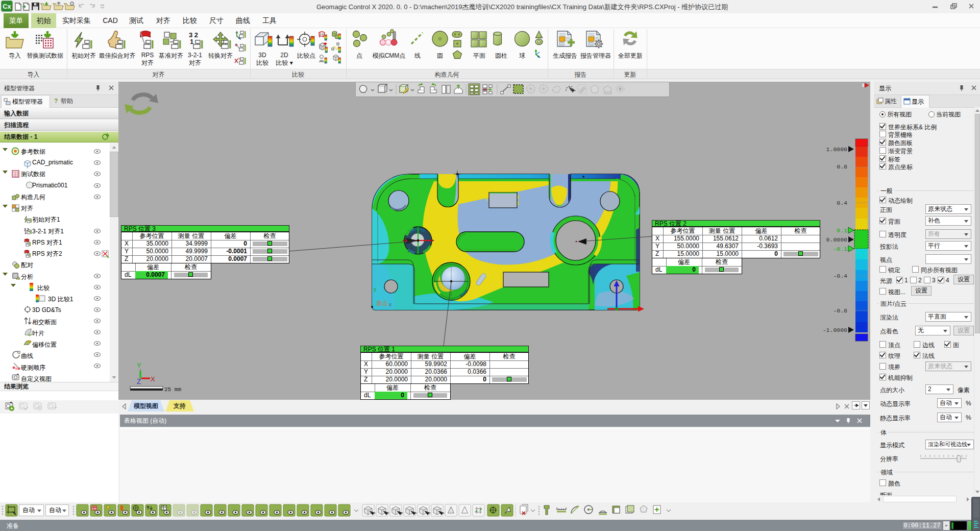  What do you see at coordinates (840, 249) in the screenshot?
I see `svg-text: -0.1` at bounding box center [840, 249].